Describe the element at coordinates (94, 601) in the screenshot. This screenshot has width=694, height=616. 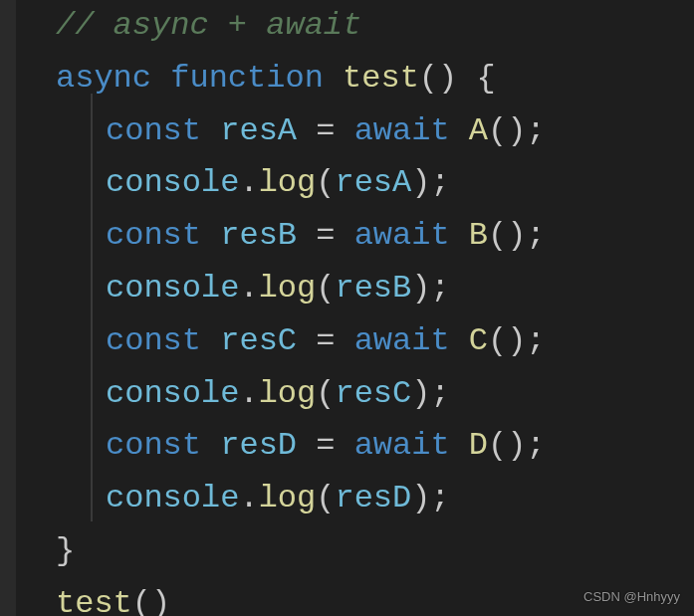
I see `fn-call-test: test` at that location.